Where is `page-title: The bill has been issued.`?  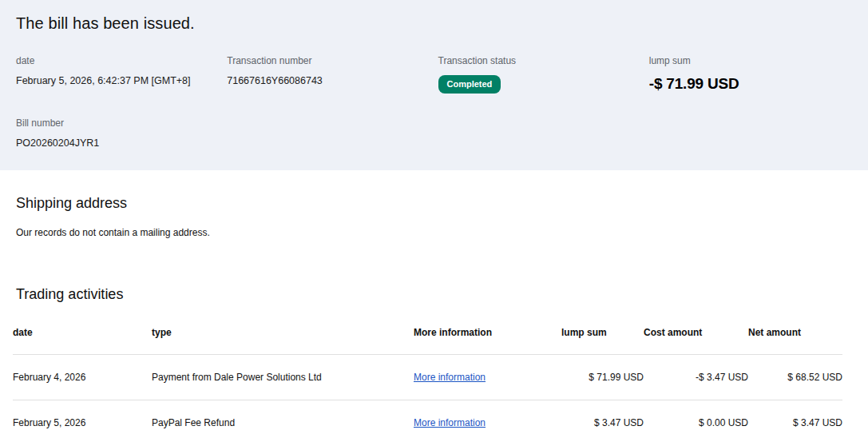 page-title: The bill has been issued. is located at coordinates (434, 24).